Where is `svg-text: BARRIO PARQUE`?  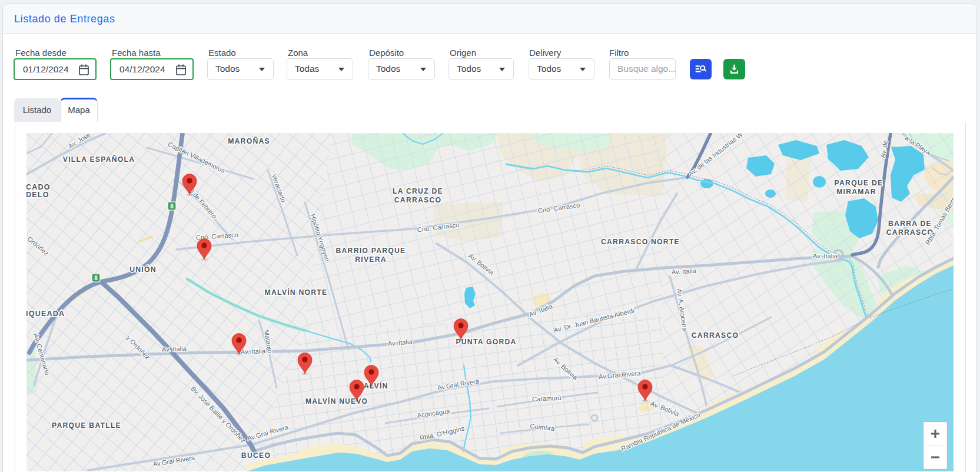
svg-text: BARRIO PARQUE is located at coordinates (371, 251).